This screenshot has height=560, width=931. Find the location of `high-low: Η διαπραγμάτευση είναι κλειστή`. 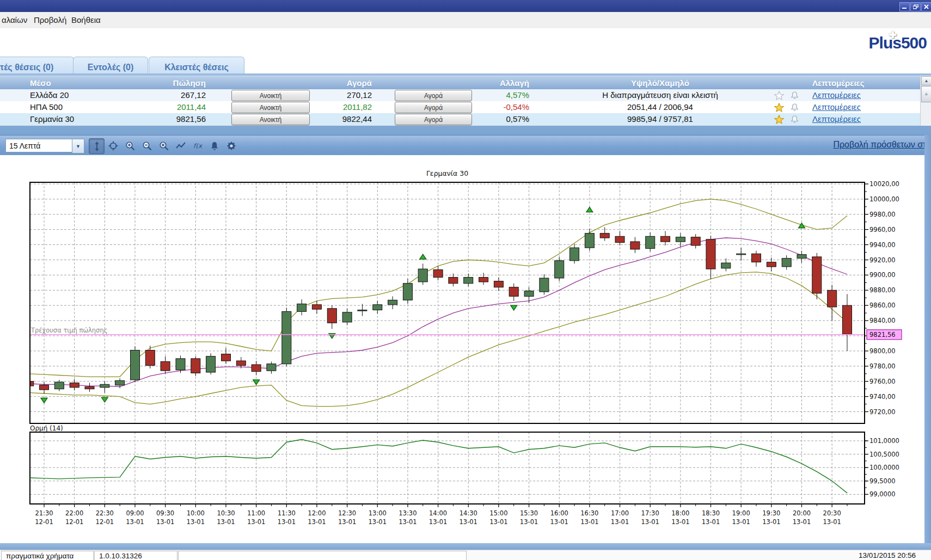

high-low: Η διαπραγμάτευση είναι κλειστή is located at coordinates (660, 95).